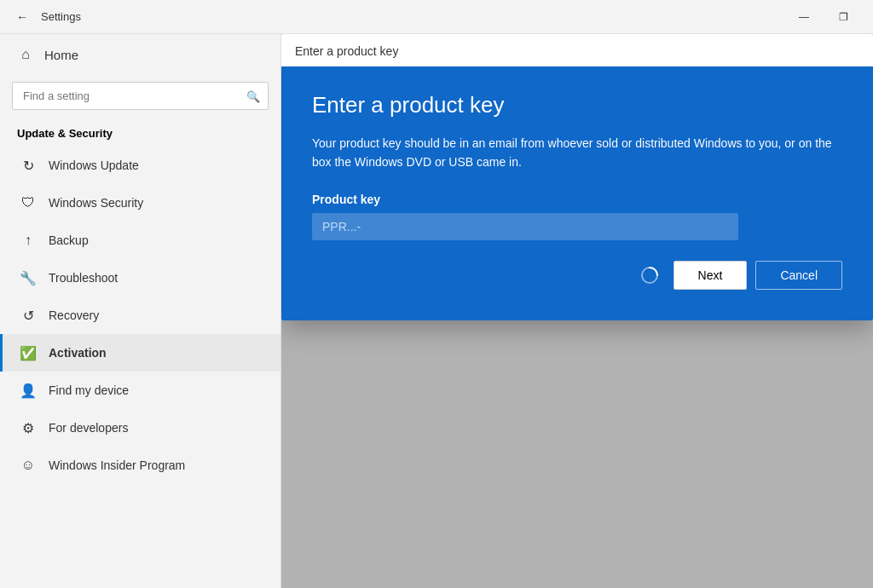 The height and width of the screenshot is (588, 873). Describe the element at coordinates (61, 55) in the screenshot. I see `home-label: Home` at that location.